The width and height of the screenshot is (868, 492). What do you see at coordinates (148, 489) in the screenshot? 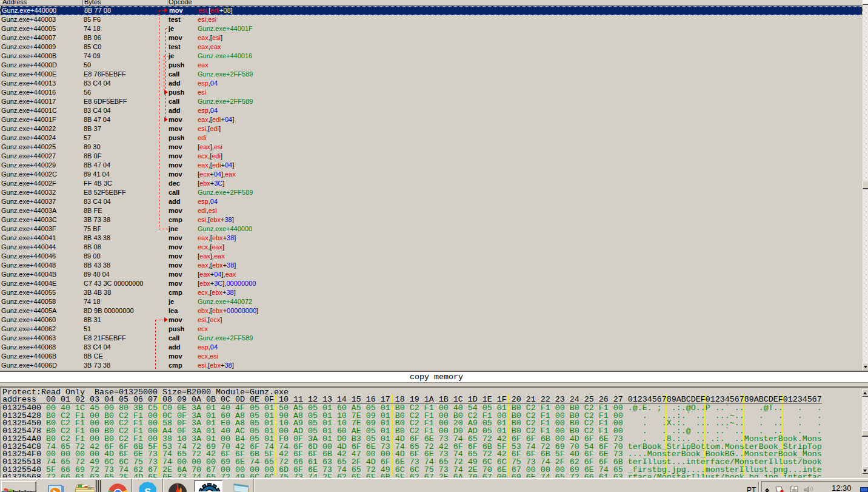
I see `svg-text: S` at bounding box center [148, 489].